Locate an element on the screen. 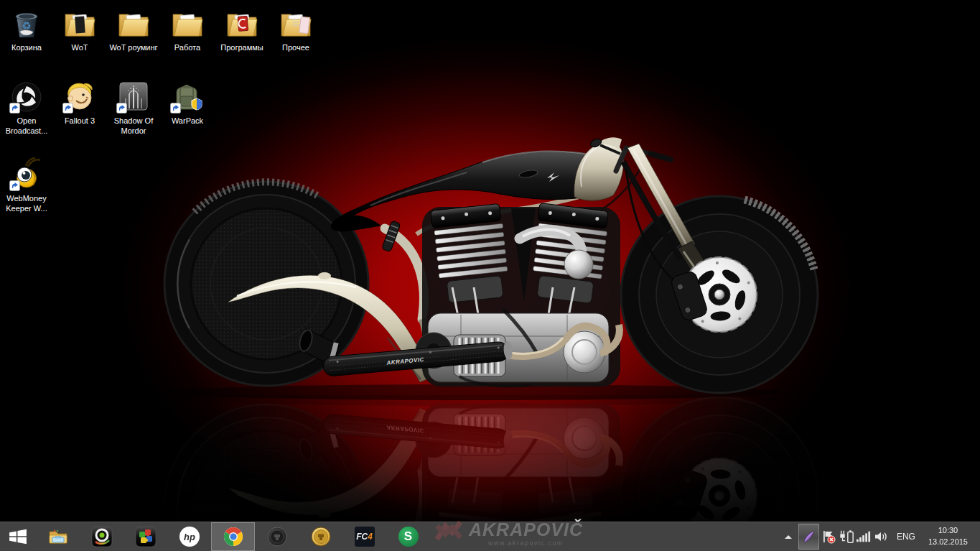 Image resolution: width=980 pixels, height=551 pixels. taskbar-world-of-tanks-gold is located at coordinates (320, 537).